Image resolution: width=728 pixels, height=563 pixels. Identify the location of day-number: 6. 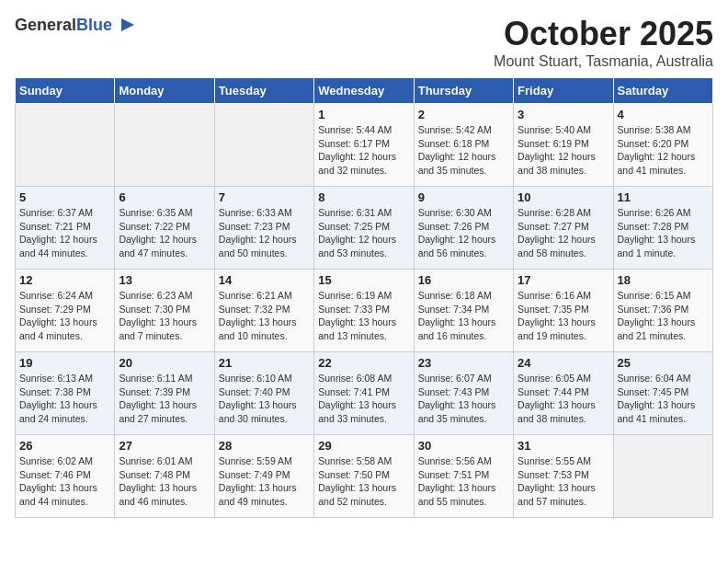
(164, 197).